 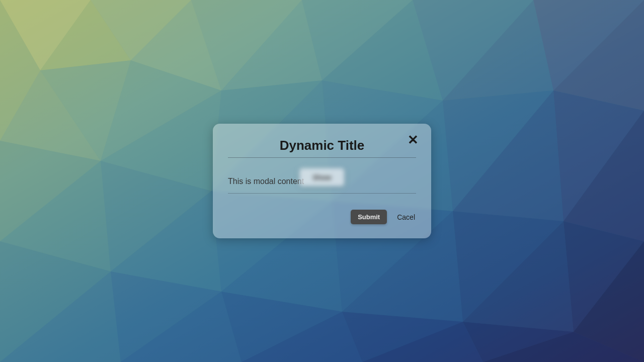 I want to click on modal-footer: Submit Cacel, so click(x=322, y=209).